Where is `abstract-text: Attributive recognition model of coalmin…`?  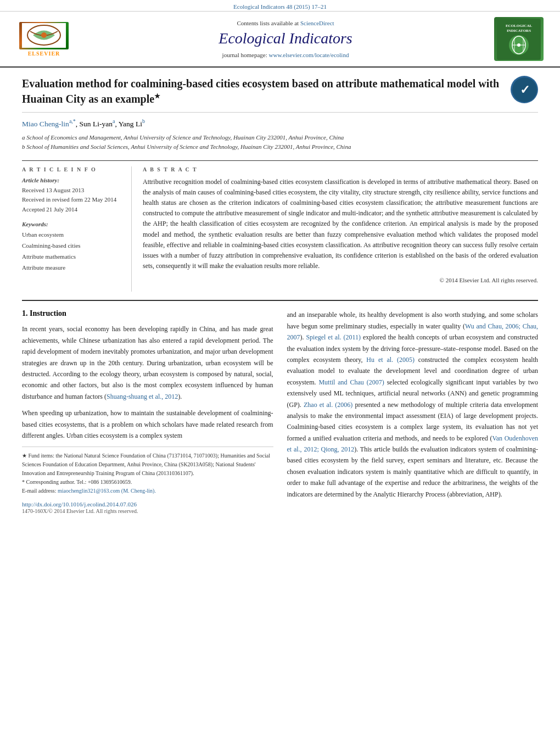
abstract-text: Attributive recognition model of coalmin… is located at coordinates (340, 224).